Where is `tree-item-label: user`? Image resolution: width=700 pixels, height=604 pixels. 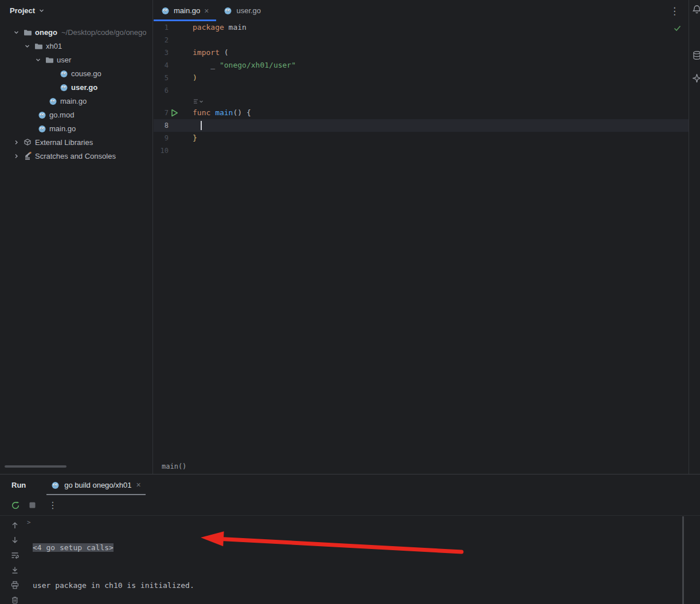 tree-item-label: user is located at coordinates (64, 60).